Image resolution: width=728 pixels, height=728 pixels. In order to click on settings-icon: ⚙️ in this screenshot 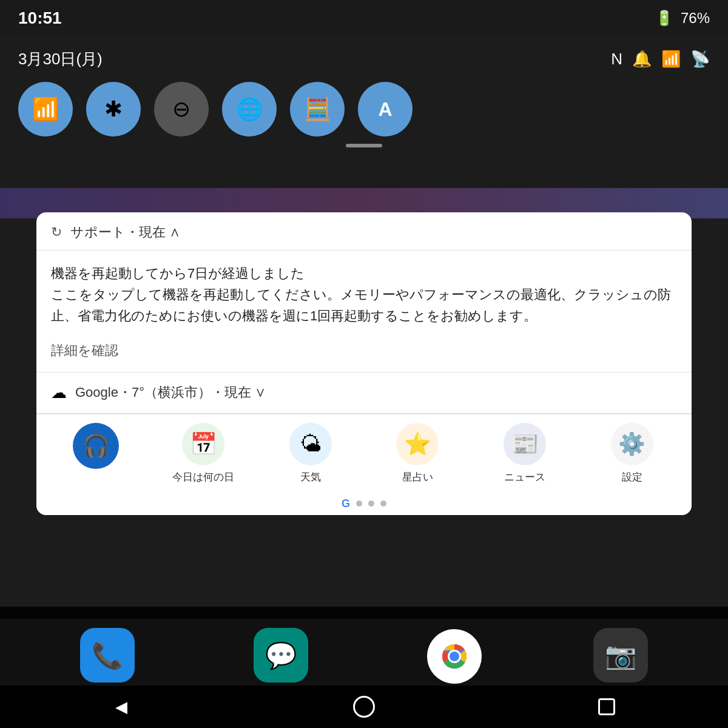, I will do `click(632, 444)`.